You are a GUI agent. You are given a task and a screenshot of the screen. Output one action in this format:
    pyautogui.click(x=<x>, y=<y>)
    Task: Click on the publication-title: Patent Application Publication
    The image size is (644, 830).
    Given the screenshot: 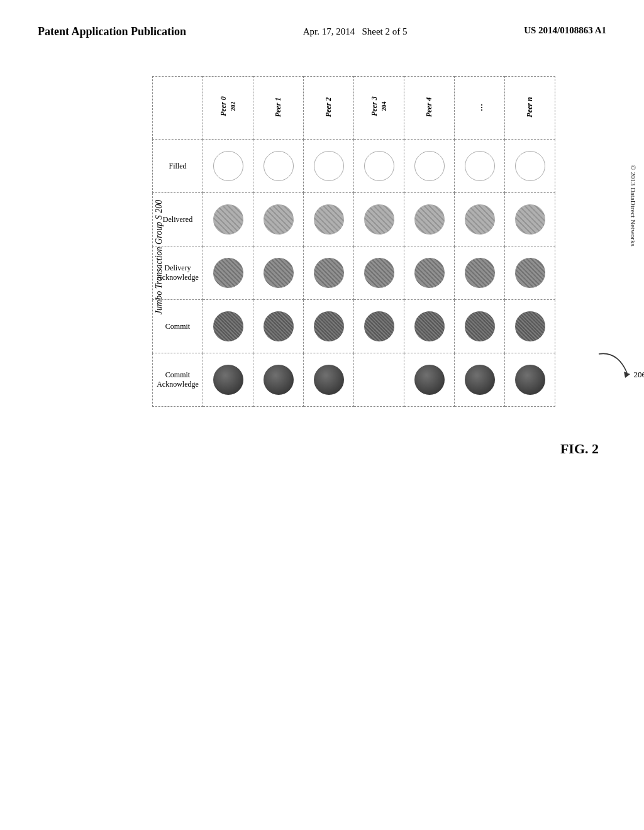 What is the action you would take?
    pyautogui.click(x=112, y=31)
    